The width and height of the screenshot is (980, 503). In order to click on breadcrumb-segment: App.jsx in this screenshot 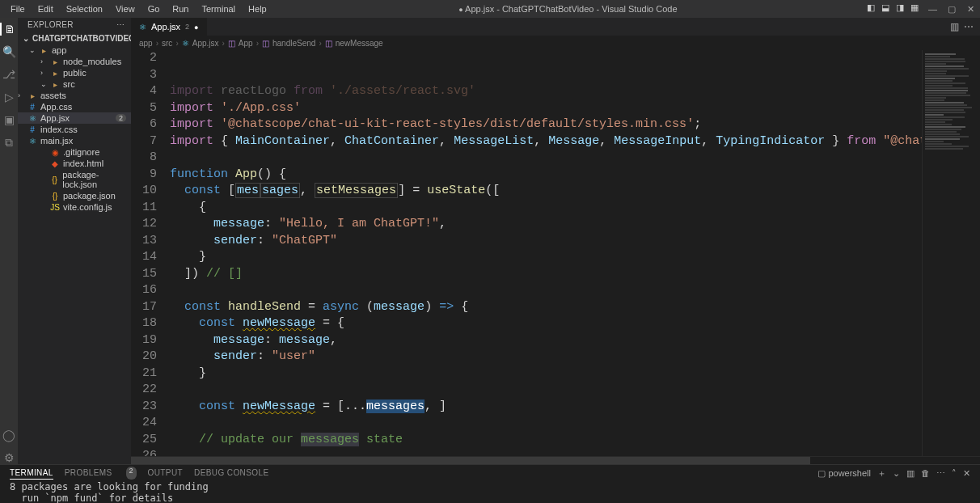, I will do `click(205, 44)`.